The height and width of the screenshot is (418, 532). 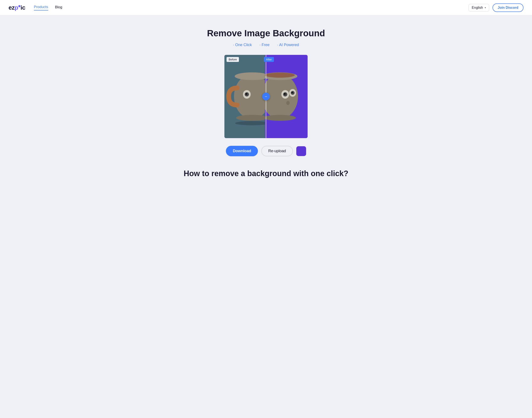 I want to click on page-title: Remove Image Background, so click(x=266, y=33).